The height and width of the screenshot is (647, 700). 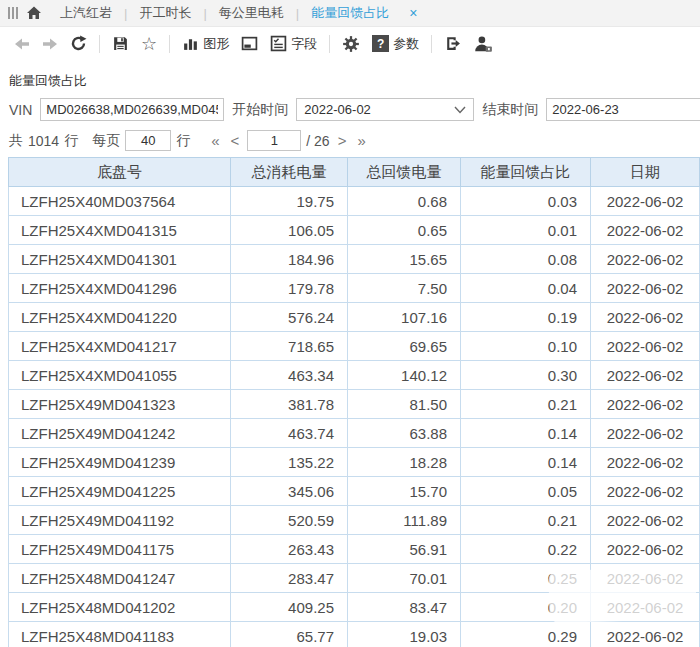 What do you see at coordinates (290, 288) in the screenshot?
I see `consumed-cell: 179.78` at bounding box center [290, 288].